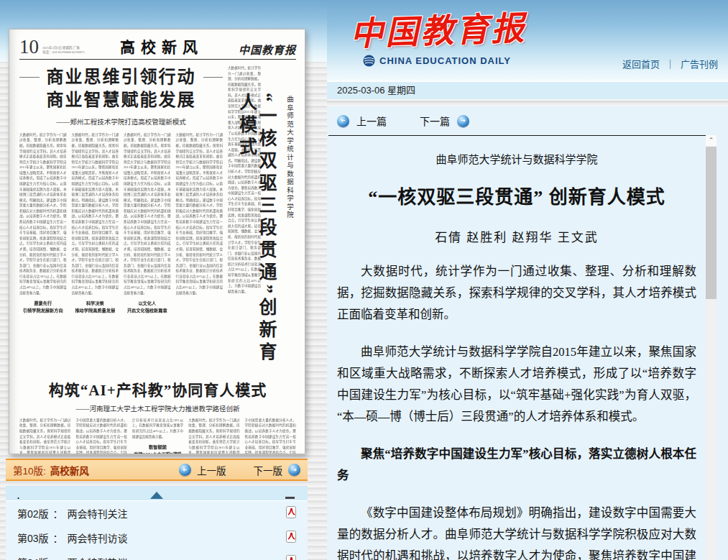 This screenshot has width=728, height=560. I want to click on next-page-button: 下一版, so click(269, 470).